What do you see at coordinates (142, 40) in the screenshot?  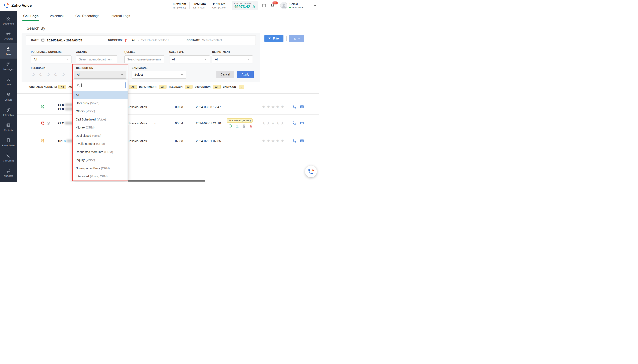 I see `numbers-field: NUMBERS: +All Search caller/callee r` at bounding box center [142, 40].